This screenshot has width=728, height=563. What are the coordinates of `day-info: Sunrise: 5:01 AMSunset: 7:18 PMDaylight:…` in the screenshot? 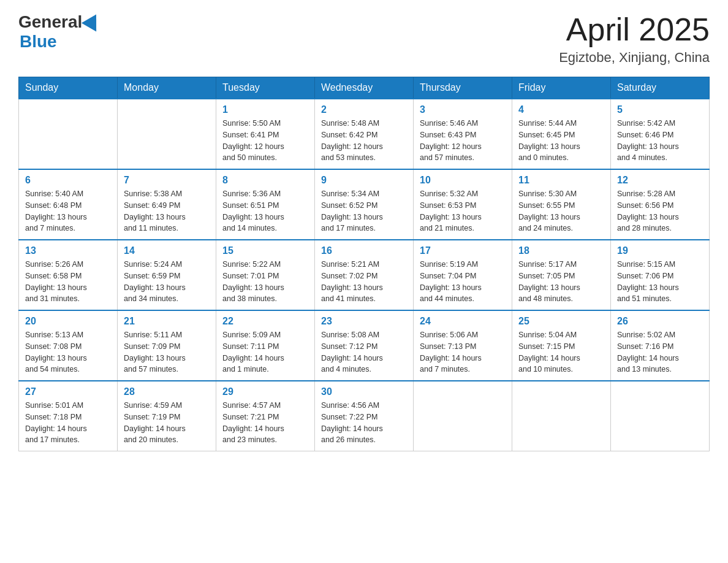 It's located at (68, 423).